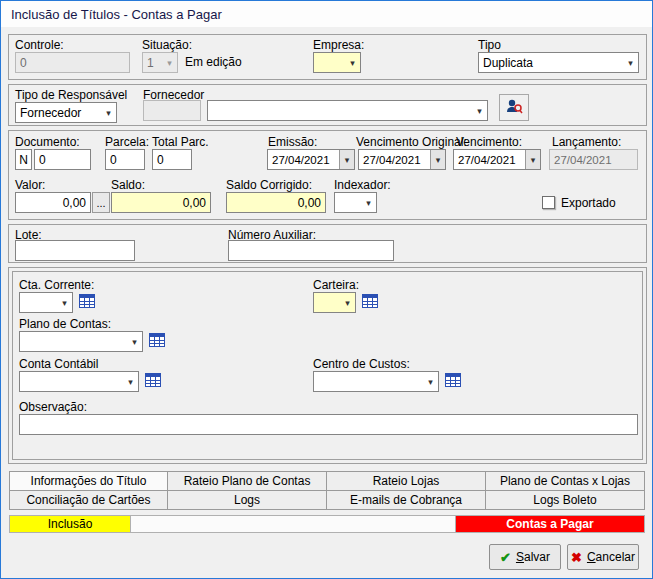 This screenshot has height=579, width=653. Describe the element at coordinates (292, 142) in the screenshot. I see `emissao-label: Emissão:` at that location.